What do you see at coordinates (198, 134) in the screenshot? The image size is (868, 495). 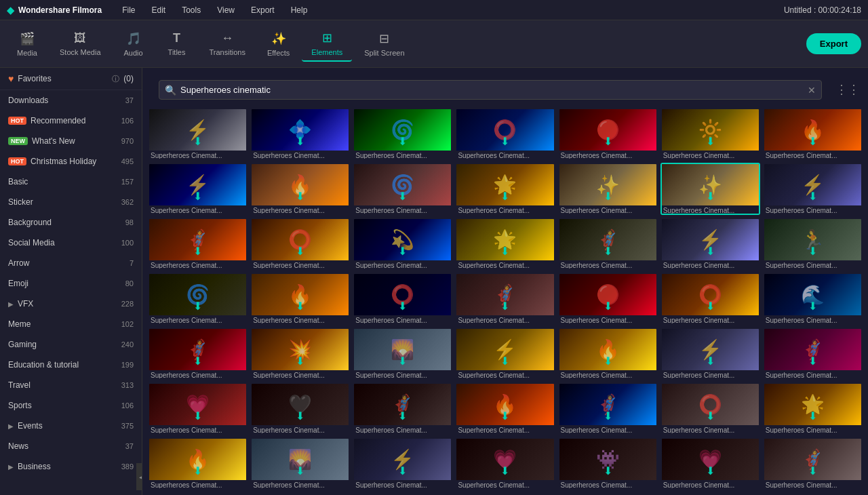 I see `grid-item-1: ⚡ ⬇ Superheroes Cinemat...` at bounding box center [198, 134].